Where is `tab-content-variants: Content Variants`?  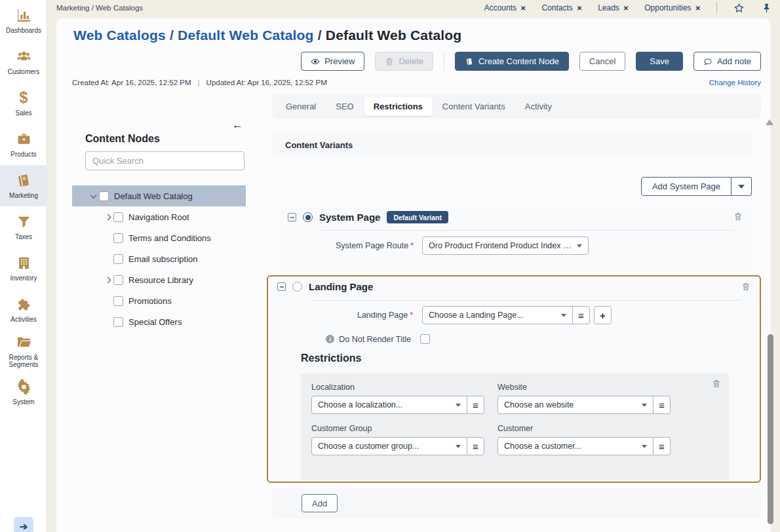 tab-content-variants: Content Variants is located at coordinates (474, 106).